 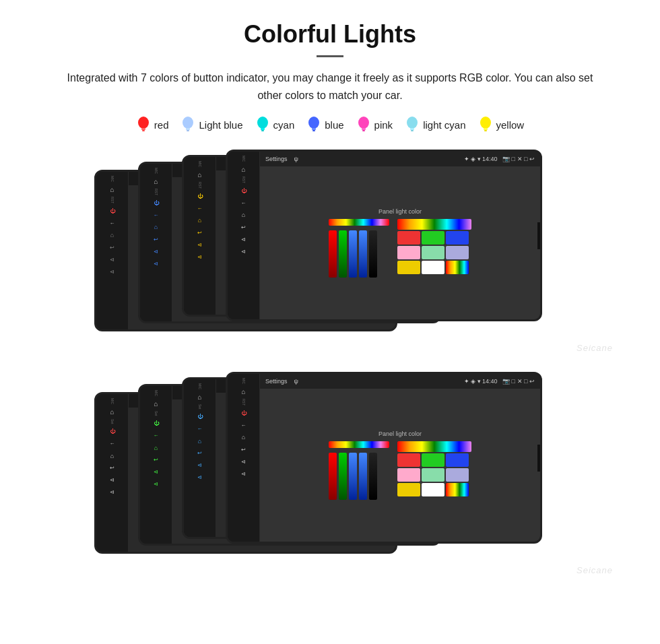 I want to click on cyan-bulb-icon, so click(x=263, y=125).